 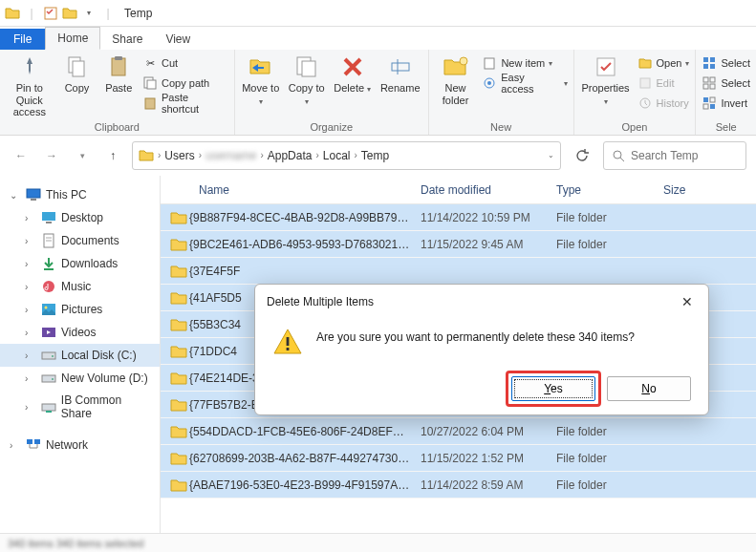 I want to click on refresh-button, so click(x=582, y=156).